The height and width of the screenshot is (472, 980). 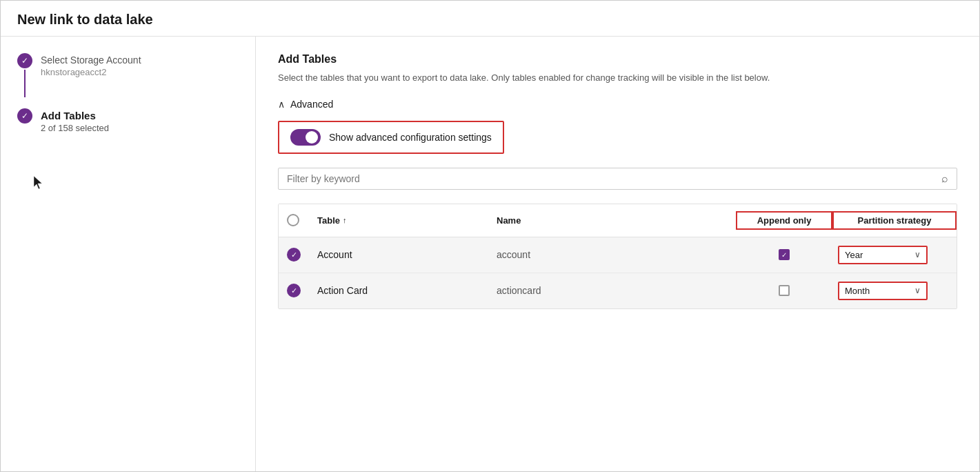 What do you see at coordinates (490, 19) in the screenshot?
I see `page-title: New link to data lake` at bounding box center [490, 19].